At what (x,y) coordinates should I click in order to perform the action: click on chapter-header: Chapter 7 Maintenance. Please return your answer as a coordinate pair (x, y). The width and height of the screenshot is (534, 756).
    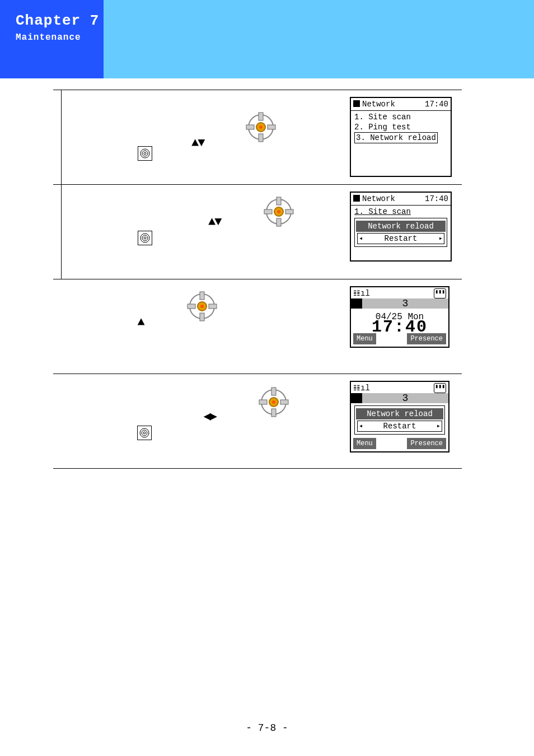
    Looking at the image, I should click on (51, 39).